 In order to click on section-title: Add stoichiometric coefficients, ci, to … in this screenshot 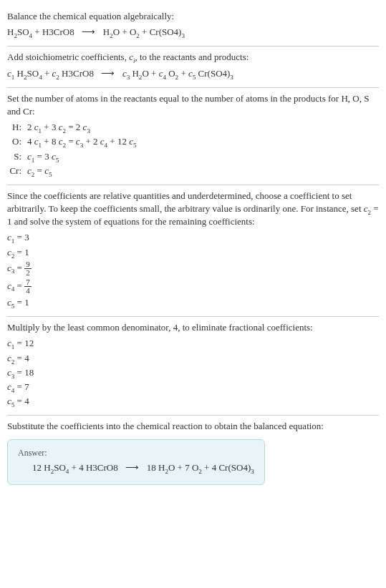, I will do `click(193, 57)`.